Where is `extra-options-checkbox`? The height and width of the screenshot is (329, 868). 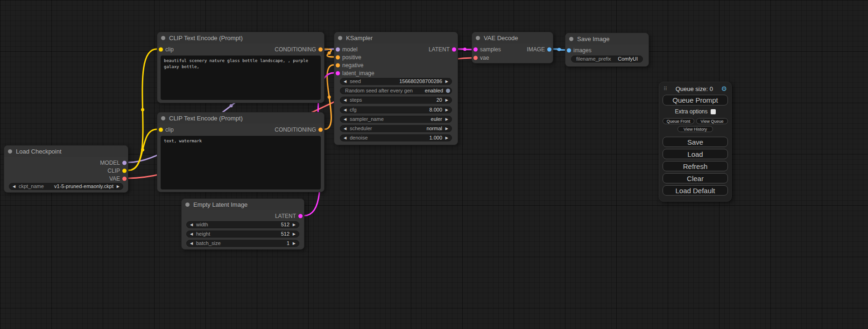 extra-options-checkbox is located at coordinates (713, 112).